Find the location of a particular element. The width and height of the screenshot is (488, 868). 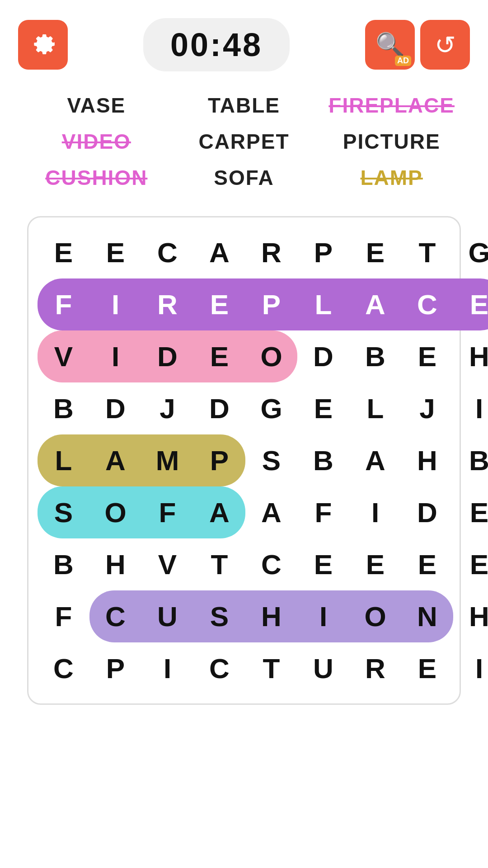

cell-4-8: B is located at coordinates (471, 460).